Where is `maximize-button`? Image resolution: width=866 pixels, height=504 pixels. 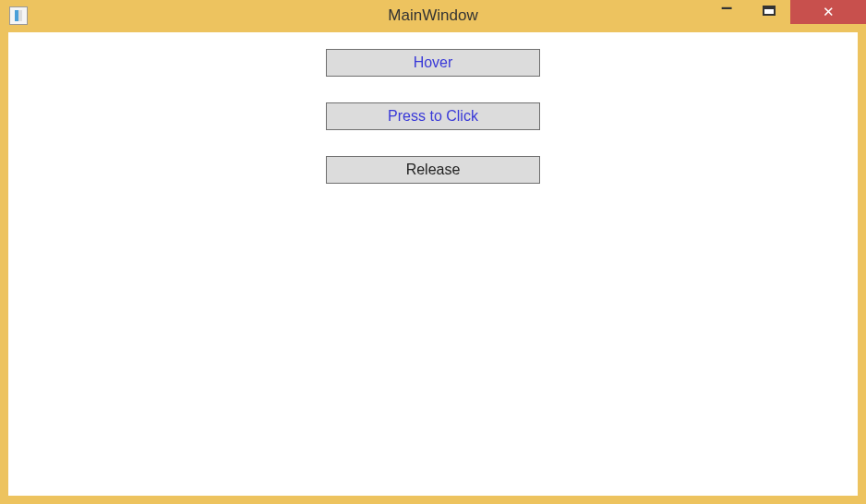 maximize-button is located at coordinates (769, 12).